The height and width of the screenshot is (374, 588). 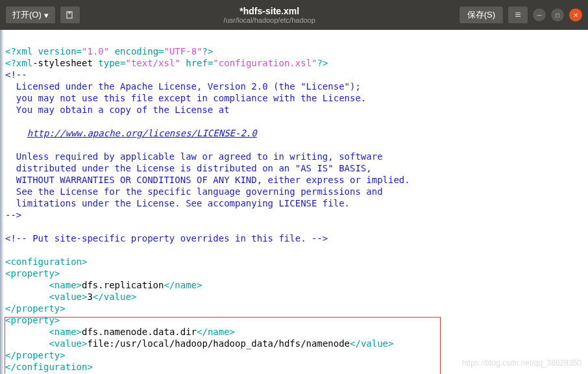 What do you see at coordinates (576, 16) in the screenshot?
I see `close-icon: ✕` at bounding box center [576, 16].